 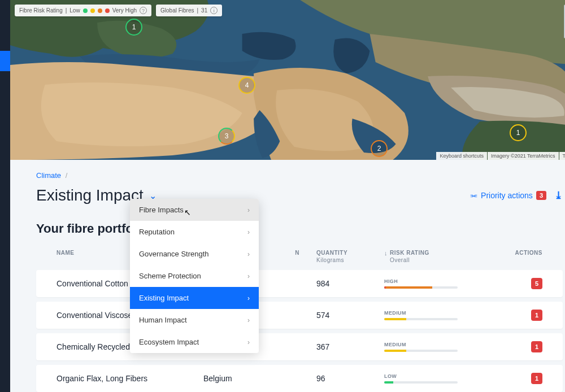 What do you see at coordinates (386, 253) in the screenshot?
I see `sort-down-icon: ↓` at bounding box center [386, 253].